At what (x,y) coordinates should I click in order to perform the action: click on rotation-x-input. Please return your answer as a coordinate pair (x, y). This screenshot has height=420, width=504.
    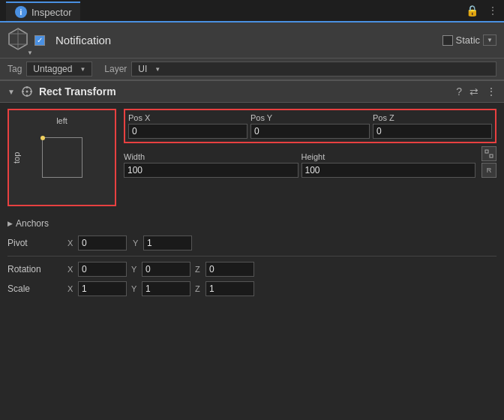
    Looking at the image, I should click on (102, 269).